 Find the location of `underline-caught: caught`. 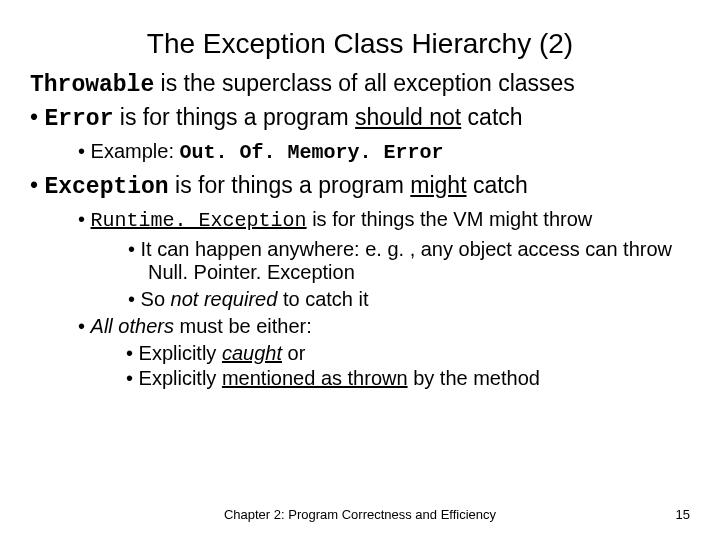

underline-caught: caught is located at coordinates (252, 353).